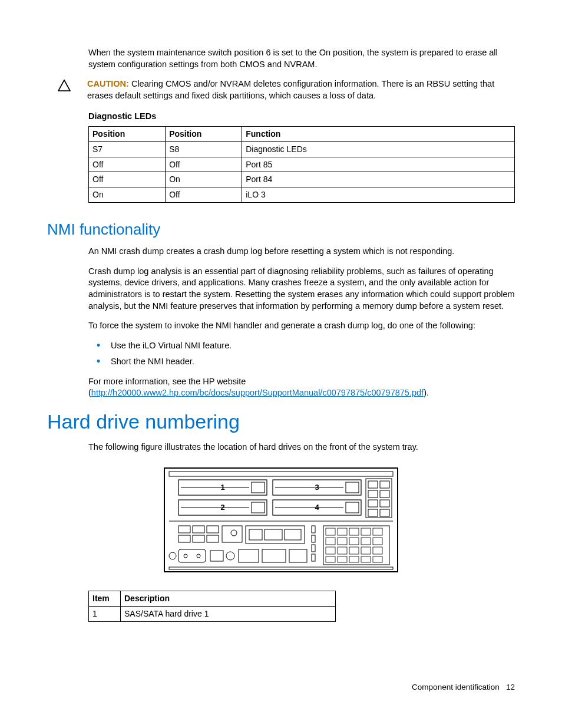  Describe the element at coordinates (229, 599) in the screenshot. I see `itemdesc-th-2: Description` at that location.